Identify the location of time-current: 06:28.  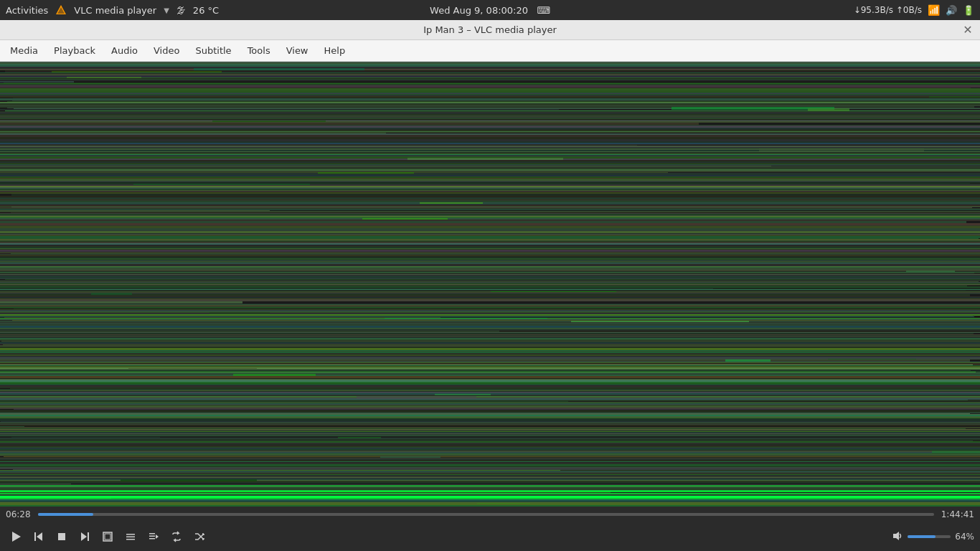
(19, 514).